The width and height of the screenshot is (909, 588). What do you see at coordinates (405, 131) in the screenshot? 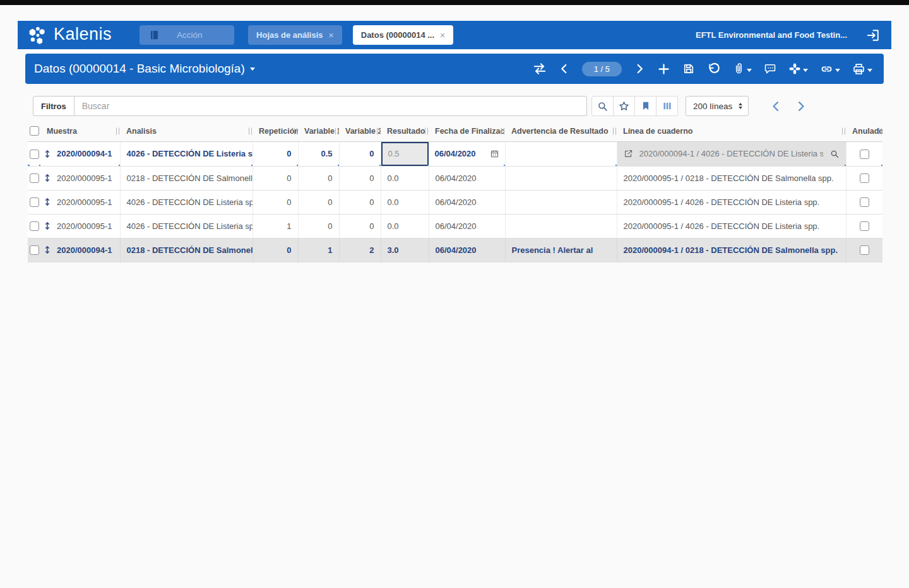
I see `column-header-resultado: Resultado` at bounding box center [405, 131].